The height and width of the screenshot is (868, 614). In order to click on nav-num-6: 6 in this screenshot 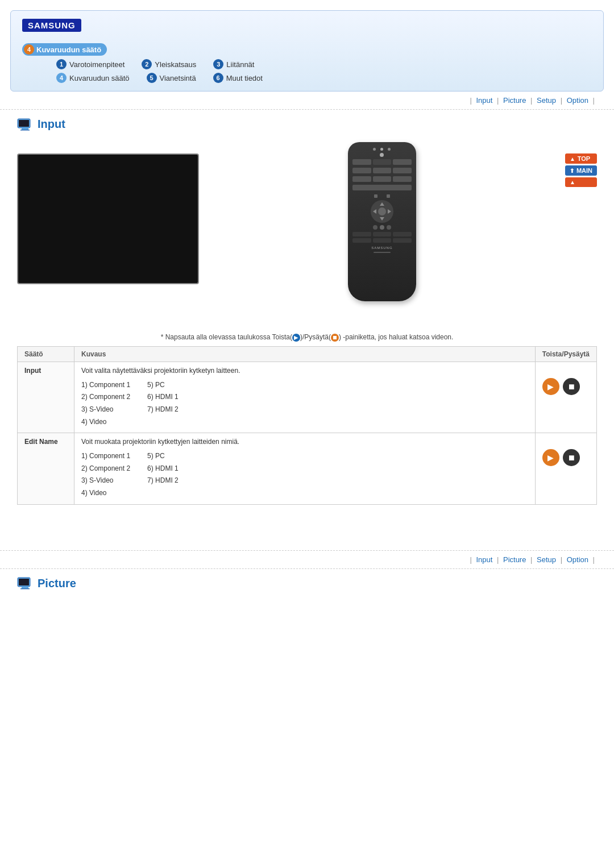, I will do `click(218, 78)`.